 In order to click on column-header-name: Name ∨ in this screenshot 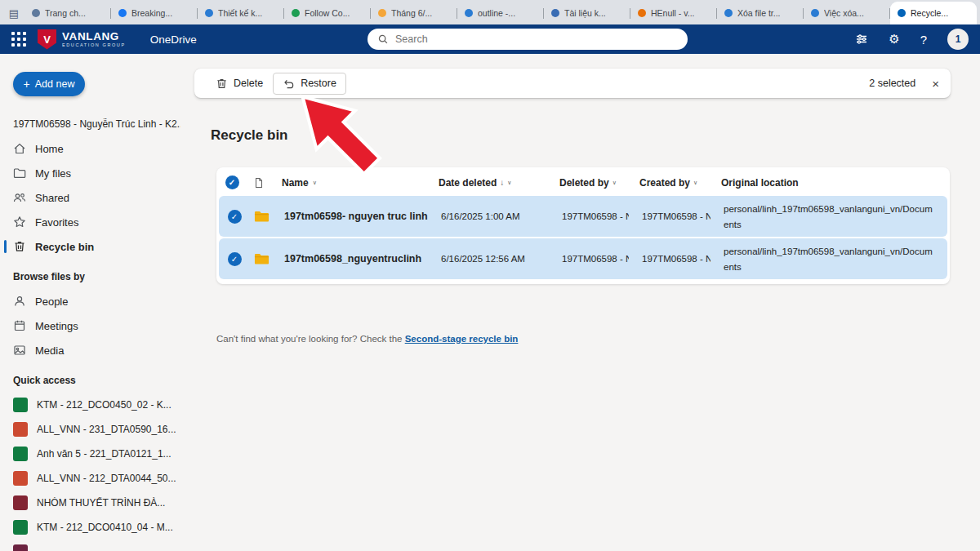, I will do `click(348, 183)`.